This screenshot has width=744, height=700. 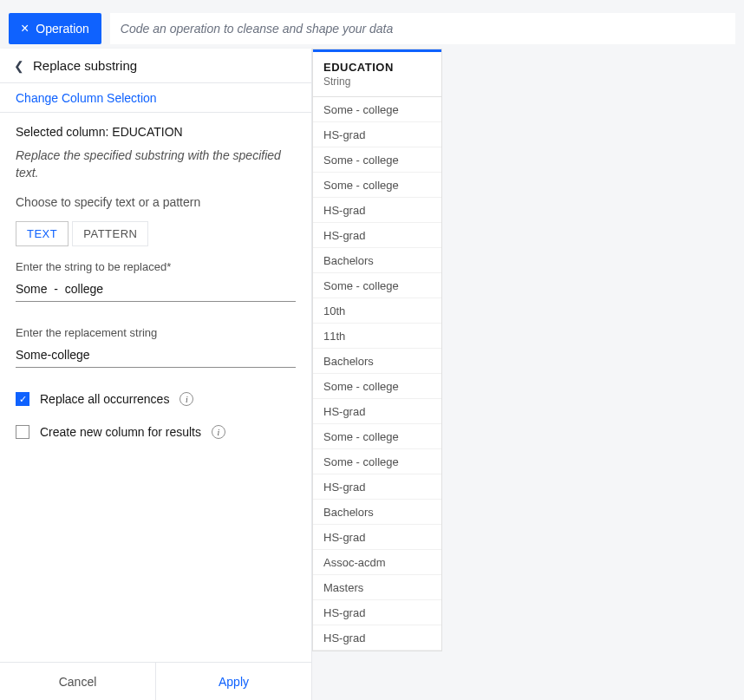 What do you see at coordinates (156, 267) in the screenshot?
I see `replace-string-label: Enter the string to be replaced*` at bounding box center [156, 267].